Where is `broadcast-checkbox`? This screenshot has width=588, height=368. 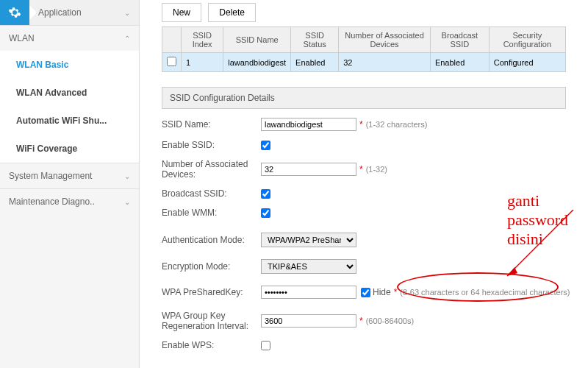
broadcast-checkbox is located at coordinates (266, 194).